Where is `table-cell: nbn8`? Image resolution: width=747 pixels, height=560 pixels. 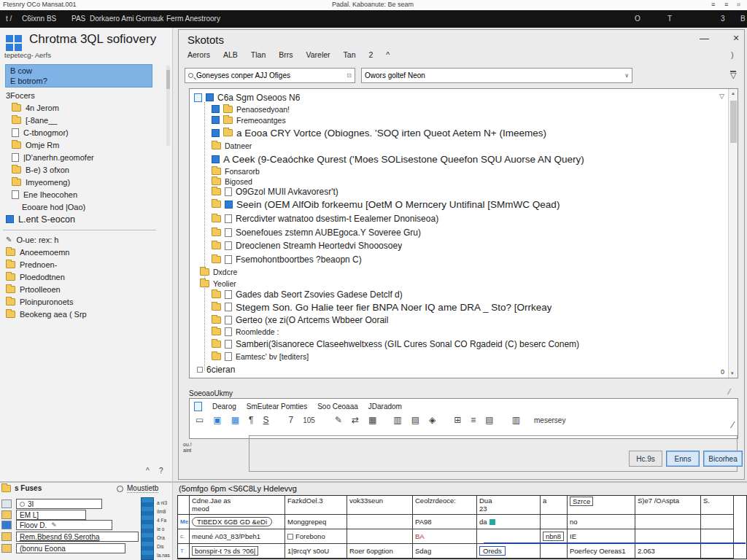
table-cell: nbn8 is located at coordinates (554, 537).